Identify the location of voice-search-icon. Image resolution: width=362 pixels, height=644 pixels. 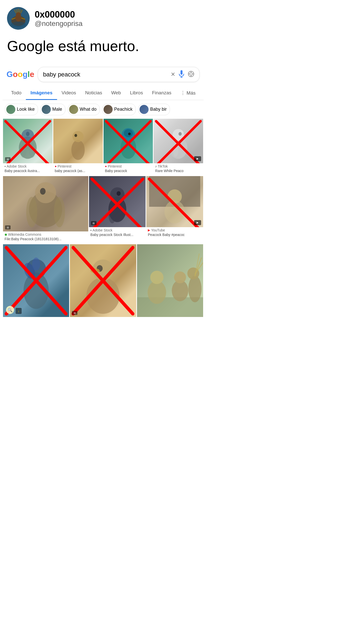
(182, 74).